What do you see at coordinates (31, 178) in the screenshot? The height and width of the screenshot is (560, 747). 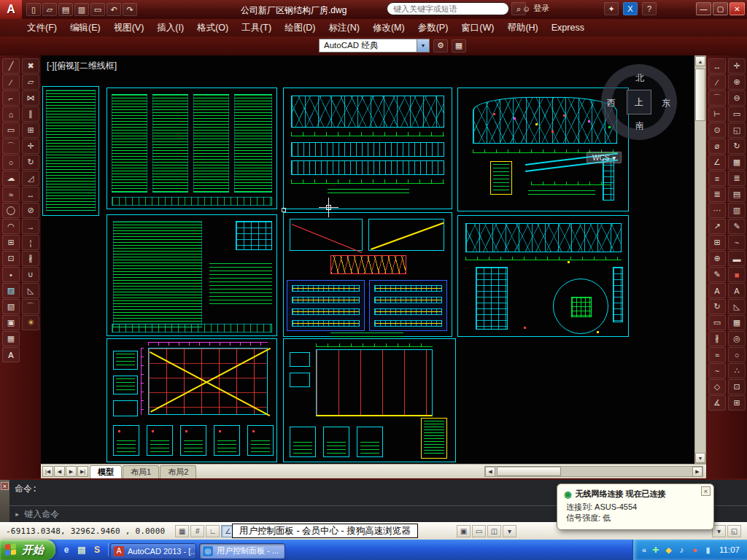 I see `scale-icon: ◿` at bounding box center [31, 178].